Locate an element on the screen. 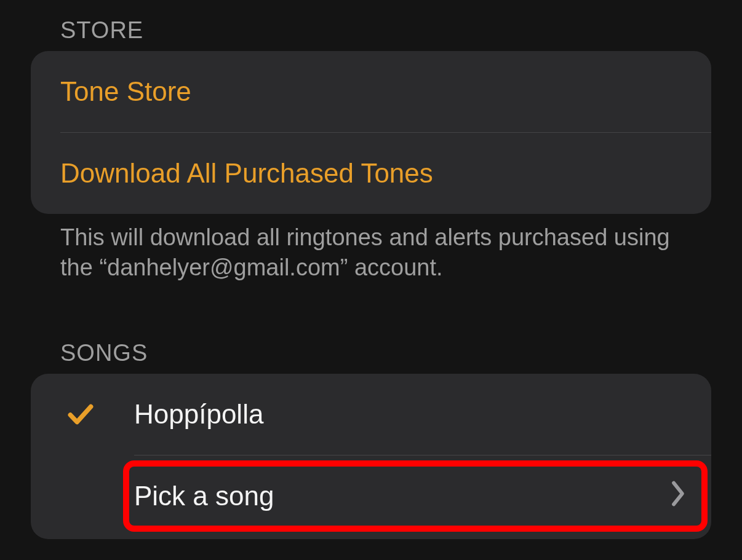  selected-song-label: Hoppípolla is located at coordinates (199, 414).